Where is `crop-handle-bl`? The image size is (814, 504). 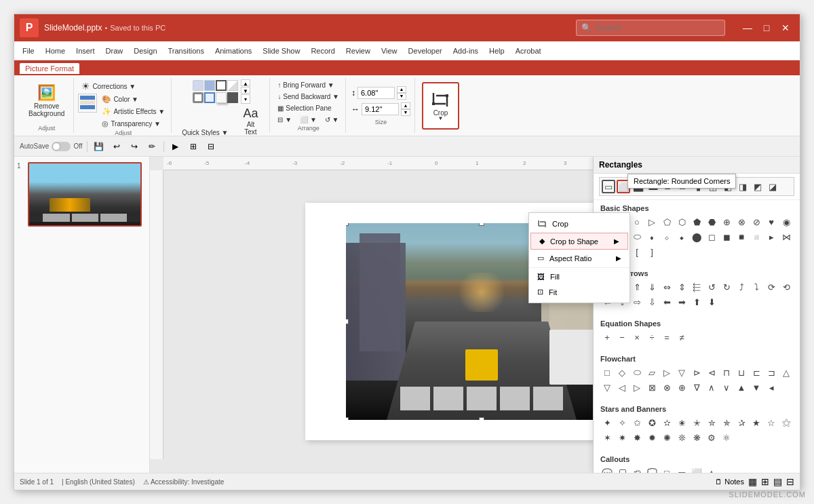 crop-handle-bl is located at coordinates (347, 419).